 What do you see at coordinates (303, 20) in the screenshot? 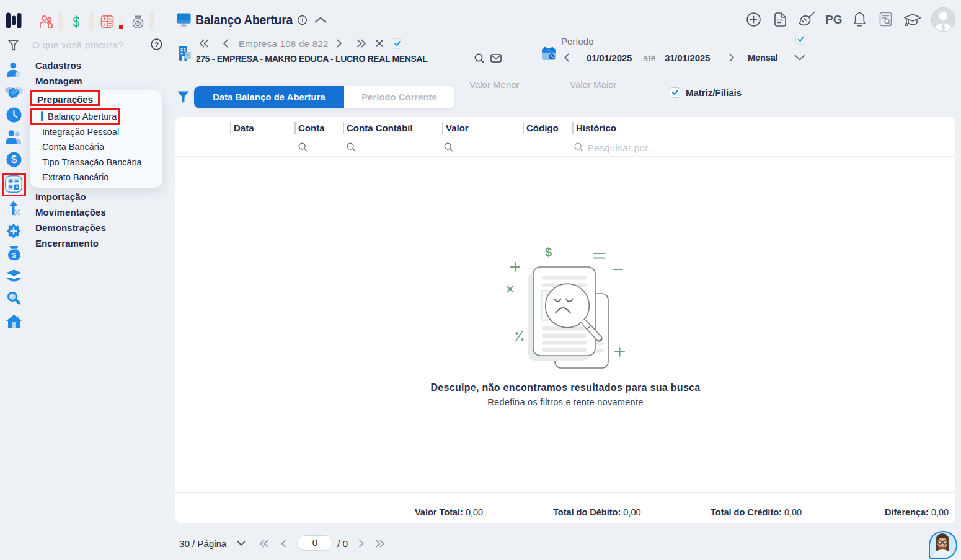
I see `svg-text: i` at bounding box center [303, 20].